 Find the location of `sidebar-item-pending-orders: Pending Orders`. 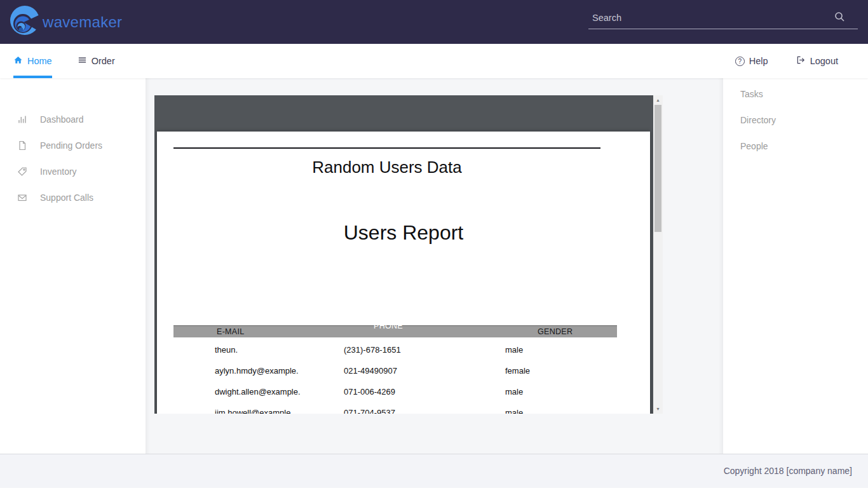

sidebar-item-pending-orders: Pending Orders is located at coordinates (72, 145).